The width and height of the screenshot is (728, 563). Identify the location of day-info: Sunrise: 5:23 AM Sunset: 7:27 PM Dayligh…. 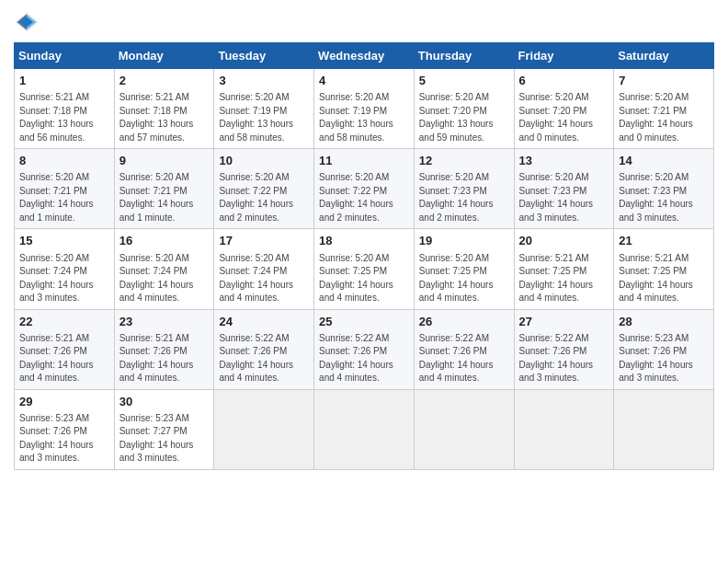
(165, 439).